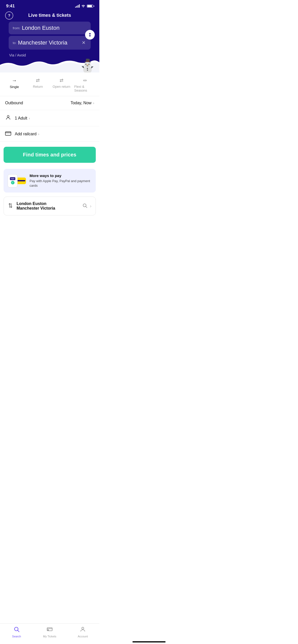  What do you see at coordinates (50, 43) in the screenshot?
I see `to-input-row: to: Manchester Victoria ✕` at bounding box center [50, 43].